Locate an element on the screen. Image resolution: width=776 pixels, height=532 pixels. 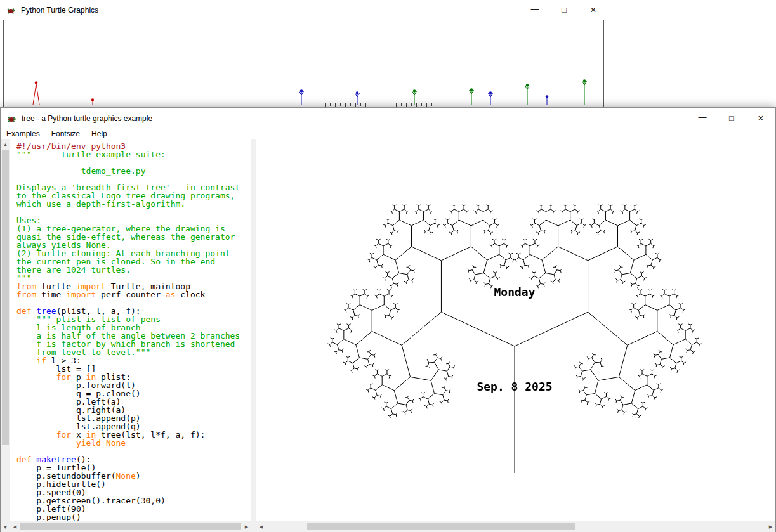
bg-window-titlebar: Python Turtle Graphics — □ × is located at coordinates (304, 10).